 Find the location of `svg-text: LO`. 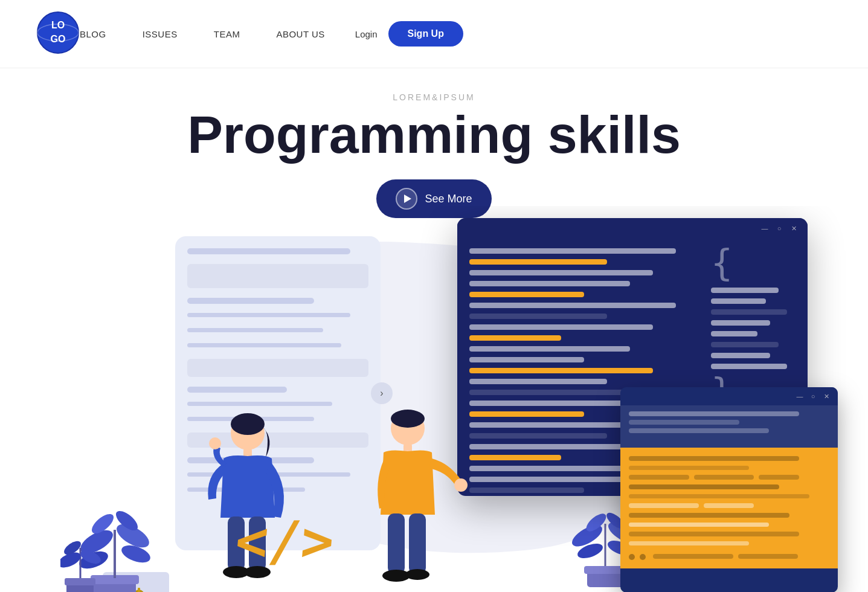

svg-text: LO is located at coordinates (58, 25).